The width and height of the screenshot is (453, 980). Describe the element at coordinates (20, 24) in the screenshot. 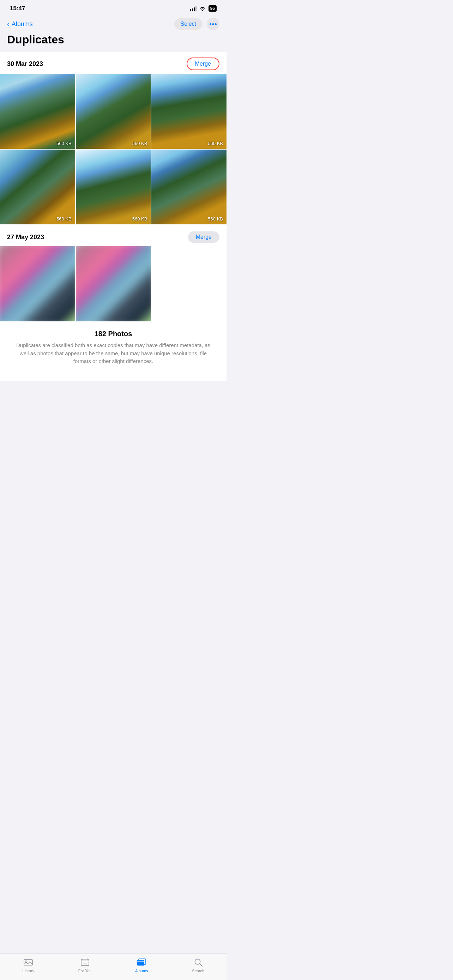

I see `back-button: ‹ Albums` at that location.